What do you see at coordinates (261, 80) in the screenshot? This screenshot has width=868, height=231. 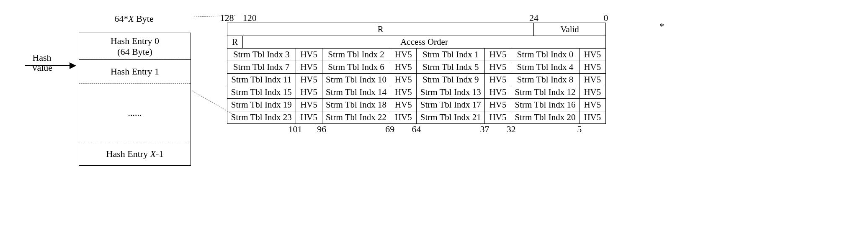 I see `strm-tbl-indx: Strm Tbl Indx 11` at bounding box center [261, 80].